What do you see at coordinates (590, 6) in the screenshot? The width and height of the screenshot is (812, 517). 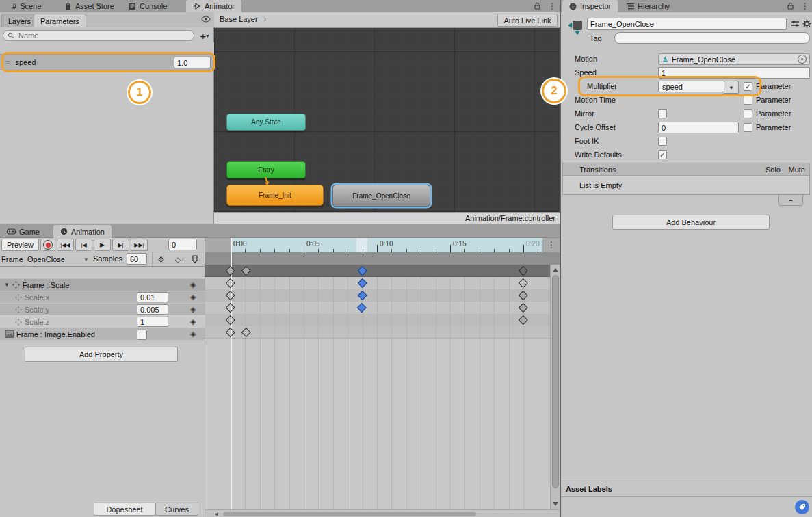 I see `tab-inspector: Inspector` at bounding box center [590, 6].